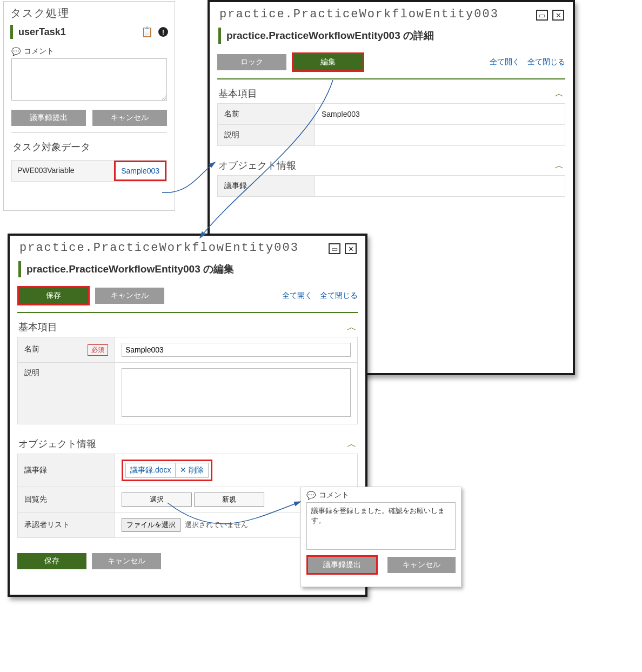 The width and height of the screenshot is (642, 672). What do you see at coordinates (188, 247) in the screenshot?
I see `edit-header: practice.PracticeWorkflowEntity003` at bounding box center [188, 247].